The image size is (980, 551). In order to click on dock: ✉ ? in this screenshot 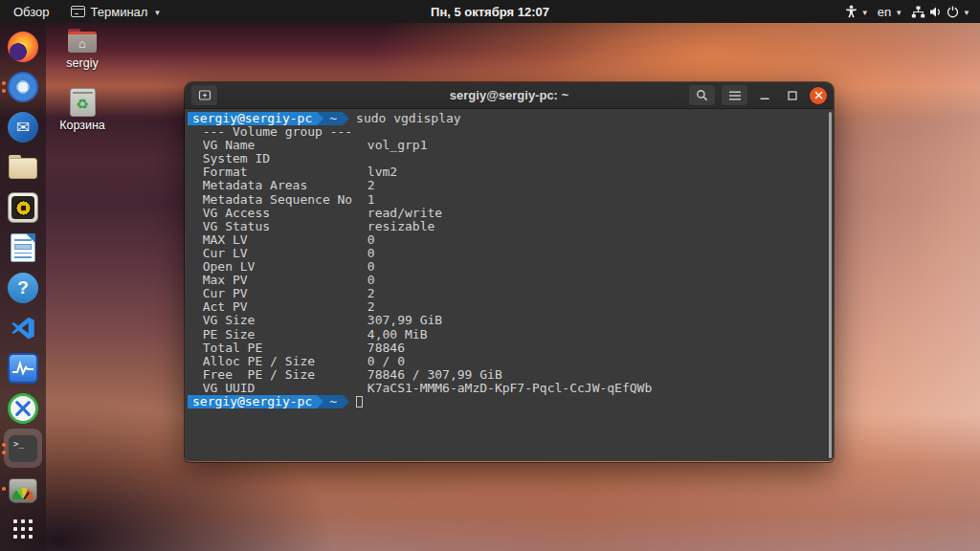, I will do `click(23, 287)`.